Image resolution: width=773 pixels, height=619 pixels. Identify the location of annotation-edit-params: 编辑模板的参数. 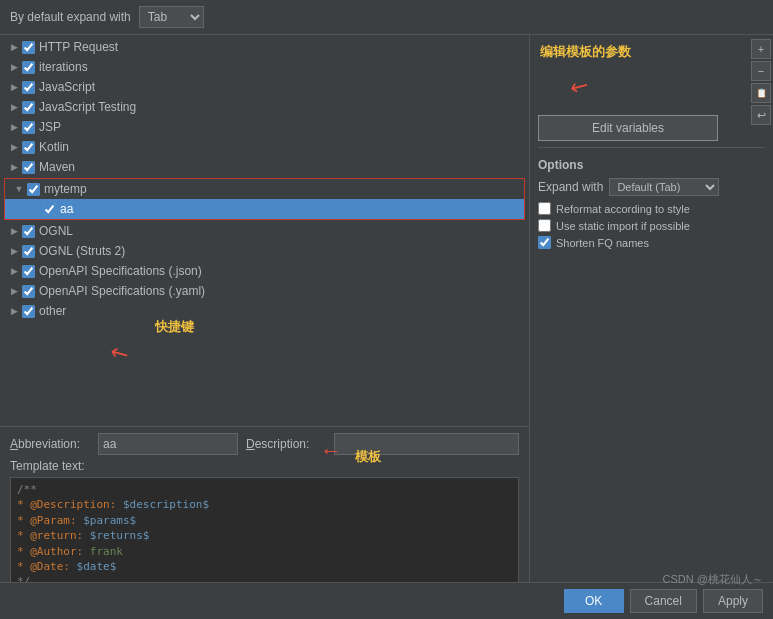
(586, 52).